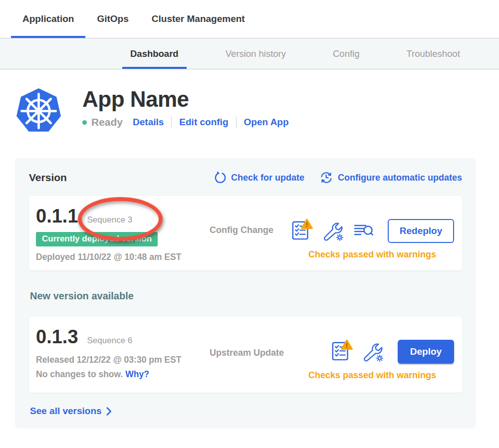 This screenshot has width=499, height=448. What do you see at coordinates (137, 374) in the screenshot?
I see `why-link: Why?` at bounding box center [137, 374].